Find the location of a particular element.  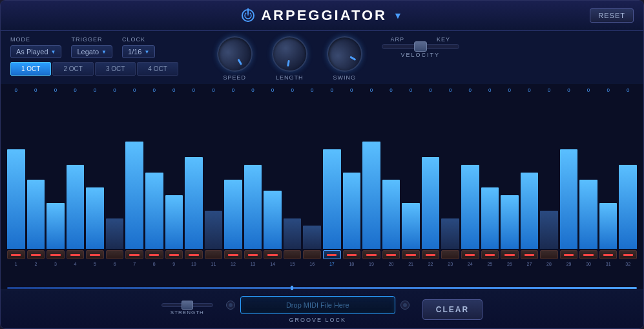

strength-group: STRENGTH is located at coordinates (187, 309).